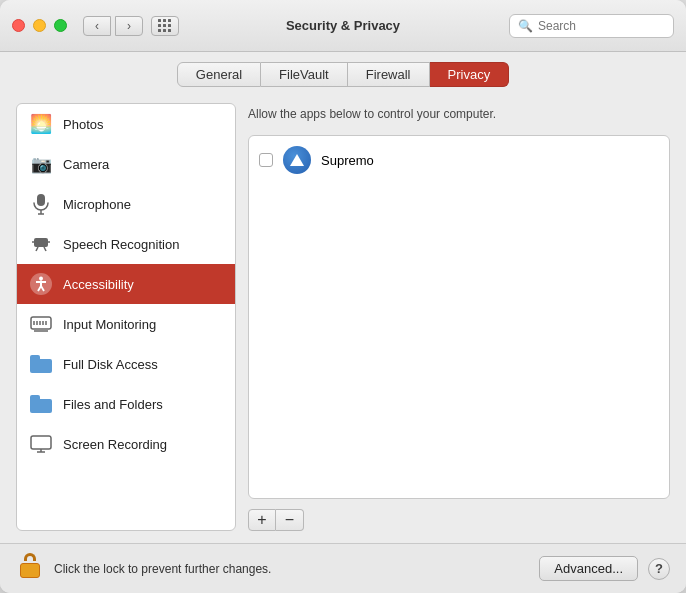  I want to click on tab-general: General, so click(219, 74).